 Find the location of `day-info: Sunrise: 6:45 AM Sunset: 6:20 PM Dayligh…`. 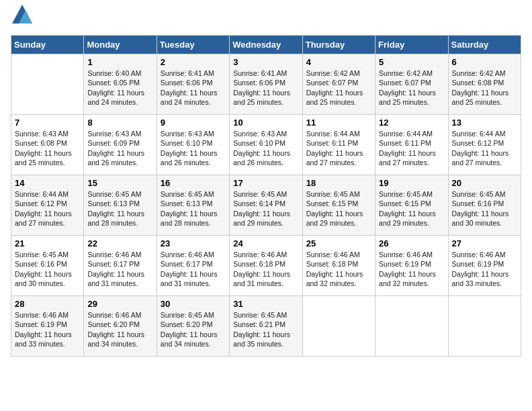

day-info: Sunrise: 6:45 AM Sunset: 6:20 PM Dayligh… is located at coordinates (193, 329).